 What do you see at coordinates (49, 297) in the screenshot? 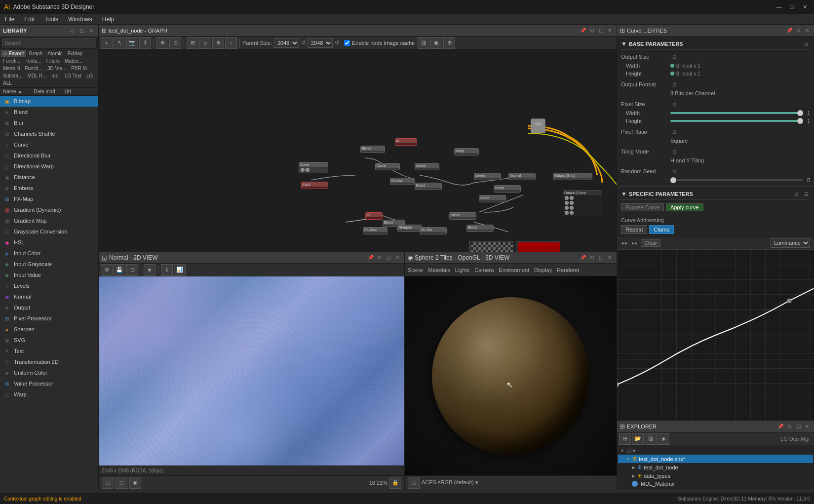
I see `library-item: ◉ Normal` at bounding box center [49, 297].